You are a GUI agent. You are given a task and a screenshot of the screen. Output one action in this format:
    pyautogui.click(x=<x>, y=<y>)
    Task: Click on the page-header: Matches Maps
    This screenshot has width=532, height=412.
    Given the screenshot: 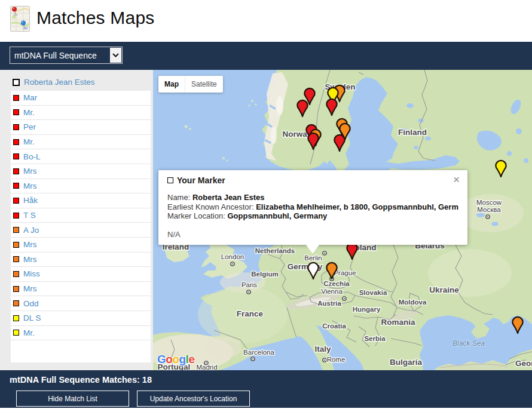 What is the action you would take?
    pyautogui.click(x=266, y=21)
    